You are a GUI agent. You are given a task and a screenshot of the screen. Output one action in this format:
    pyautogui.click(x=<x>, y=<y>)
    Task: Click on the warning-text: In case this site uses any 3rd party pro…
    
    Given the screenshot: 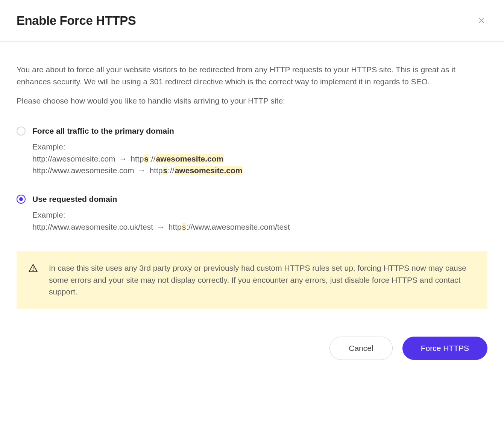 What is the action you would take?
    pyautogui.click(x=263, y=280)
    